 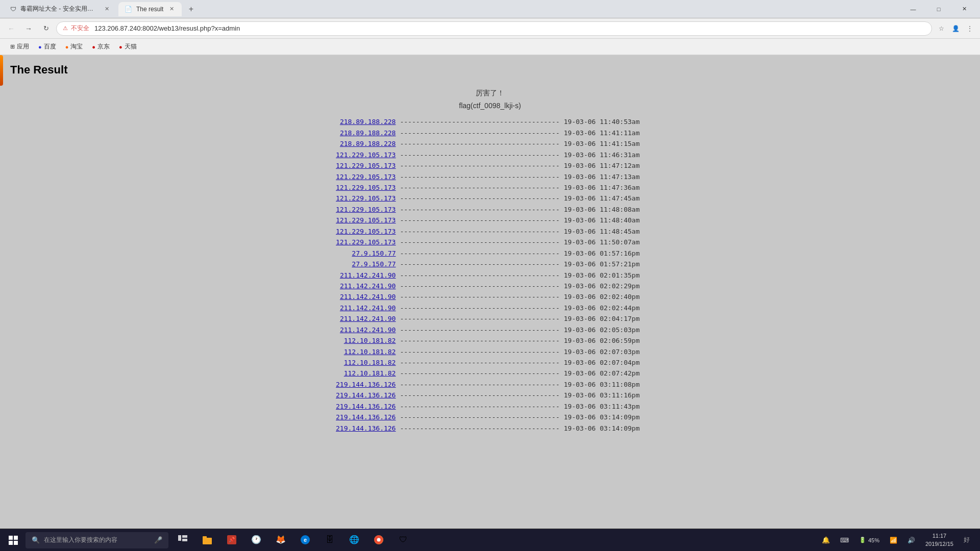 I want to click on taskbar-app-db: 🗄, so click(x=330, y=540).